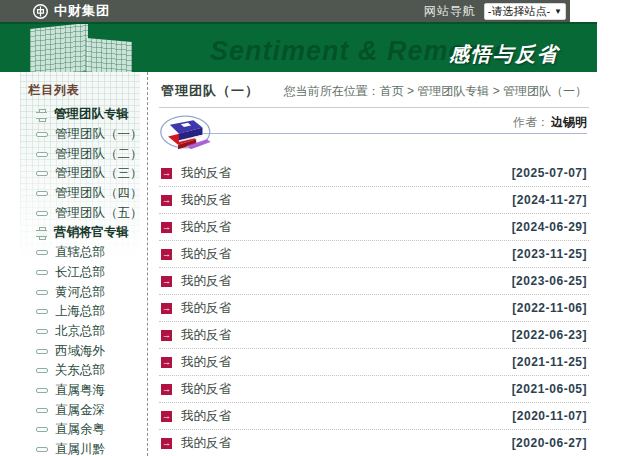  What do you see at coordinates (374, 133) in the screenshot?
I see `author-band: 作者：边锡明` at bounding box center [374, 133].